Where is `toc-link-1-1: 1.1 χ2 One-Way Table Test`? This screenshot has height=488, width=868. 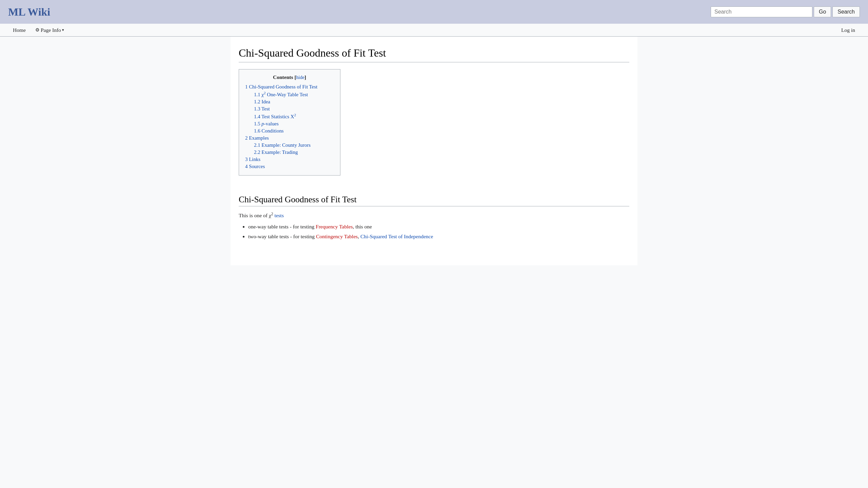 toc-link-1-1: 1.1 χ2 One-Way Table Test is located at coordinates (281, 95).